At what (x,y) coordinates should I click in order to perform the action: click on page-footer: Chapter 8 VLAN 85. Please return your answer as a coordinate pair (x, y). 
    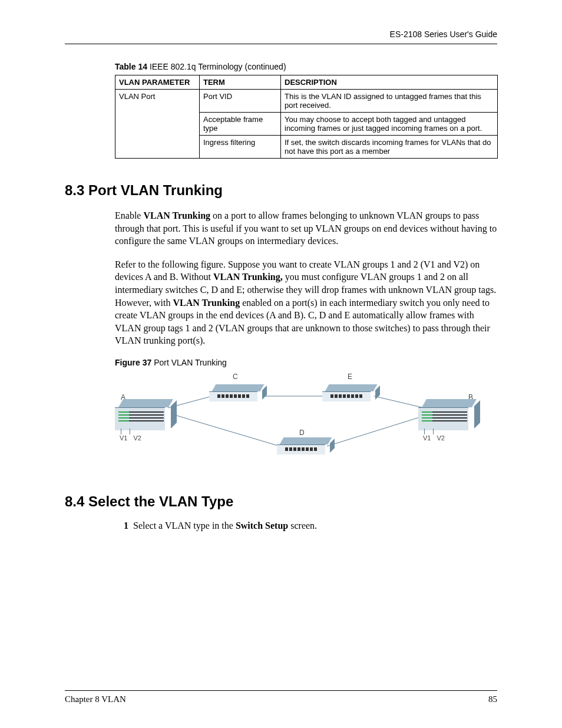
    Looking at the image, I should click on (281, 697).